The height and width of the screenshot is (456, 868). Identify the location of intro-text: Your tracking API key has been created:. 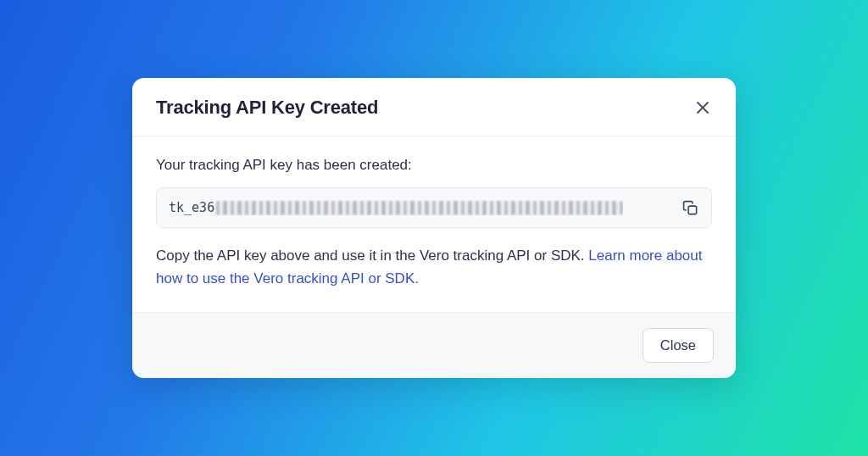
(434, 165).